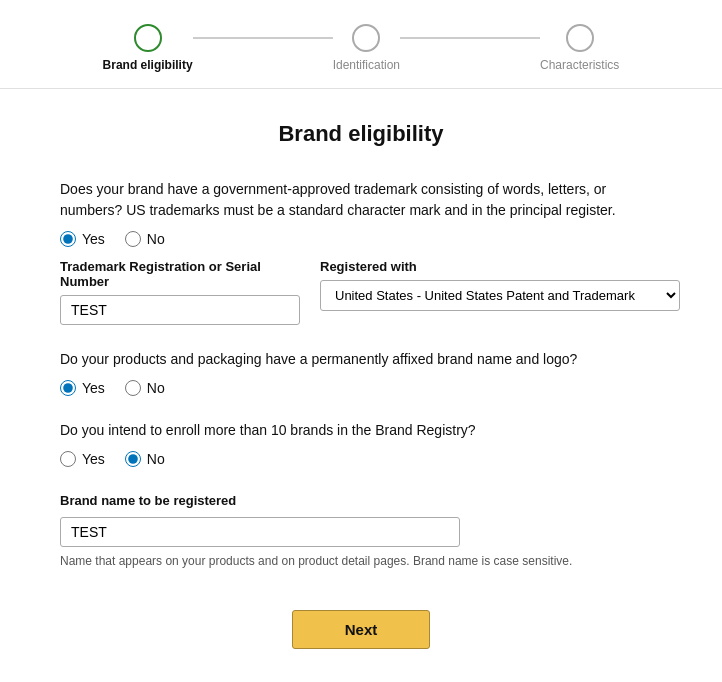 This screenshot has width=722, height=682. Describe the element at coordinates (156, 239) in the screenshot. I see `q1-no-text: No` at that location.